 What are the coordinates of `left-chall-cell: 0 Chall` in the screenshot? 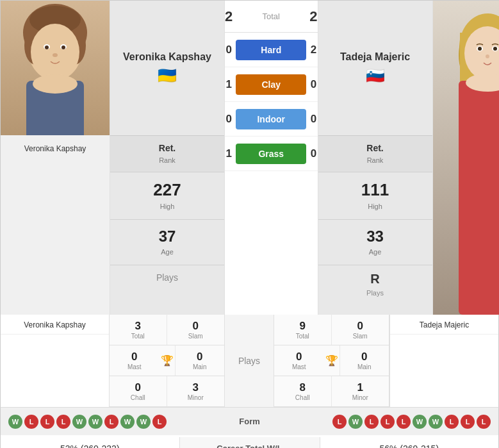 It's located at (138, 391).